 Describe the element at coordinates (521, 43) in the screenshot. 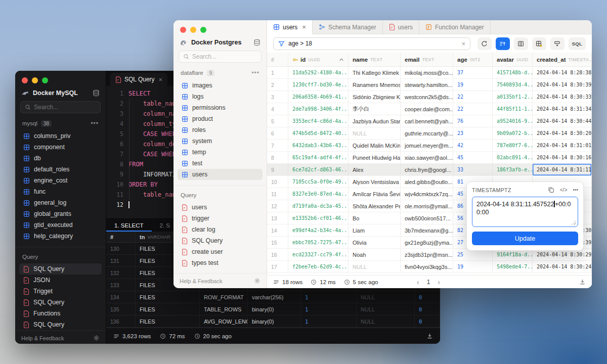

I see `columns-button` at that location.